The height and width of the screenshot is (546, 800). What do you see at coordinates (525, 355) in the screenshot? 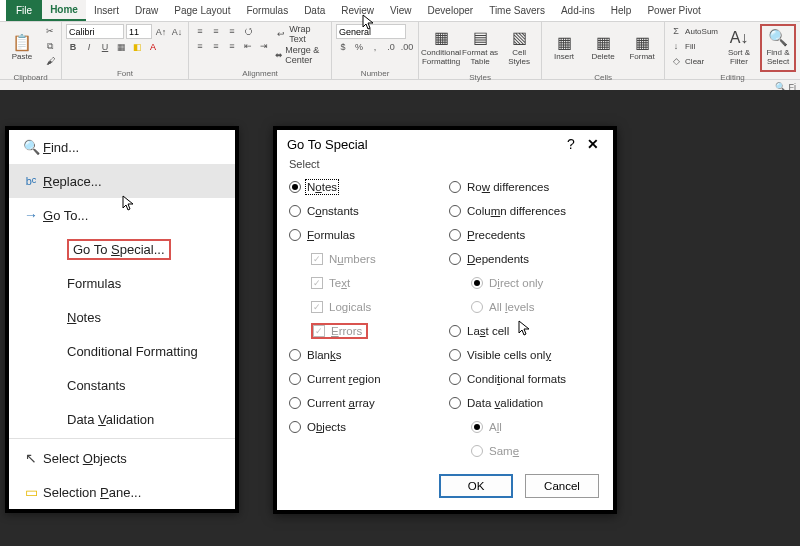
I see `opt-visible-cells: Visible cells only` at bounding box center [525, 355].